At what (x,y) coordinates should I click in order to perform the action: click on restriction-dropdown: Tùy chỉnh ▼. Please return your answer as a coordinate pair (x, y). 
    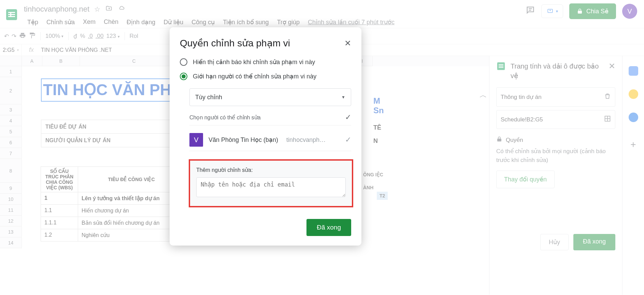
    Looking at the image, I should click on (270, 97).